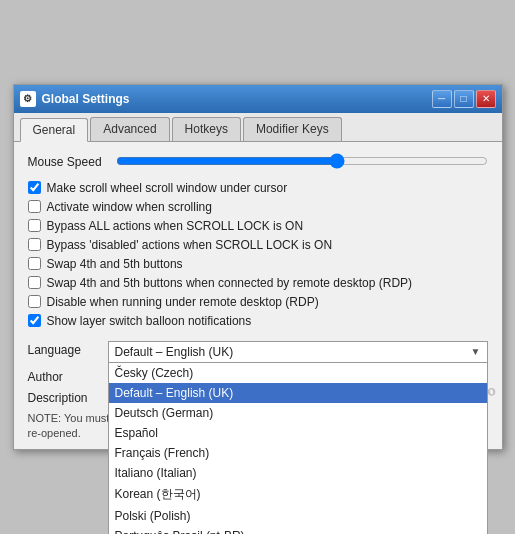  What do you see at coordinates (298, 373) in the screenshot?
I see `dropdown-item-0: Česky (Czech)` at bounding box center [298, 373].